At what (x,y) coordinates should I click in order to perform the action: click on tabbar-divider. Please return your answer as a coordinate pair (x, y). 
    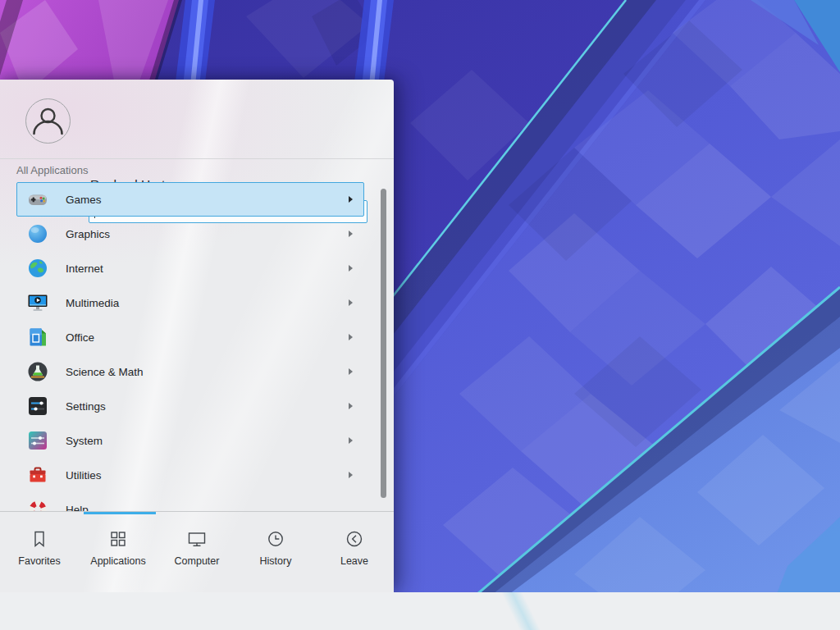
    Looking at the image, I should click on (197, 512).